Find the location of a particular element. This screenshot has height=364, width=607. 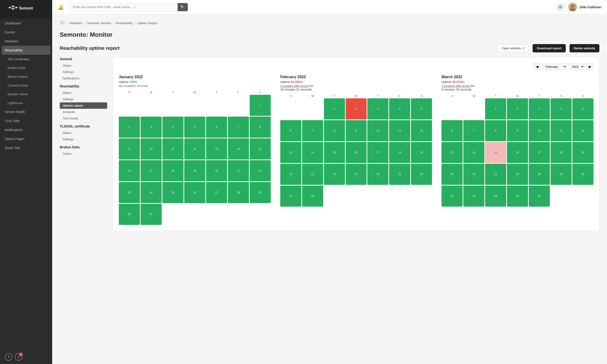

year-select: 2021 2022 2023 is located at coordinates (577, 67).